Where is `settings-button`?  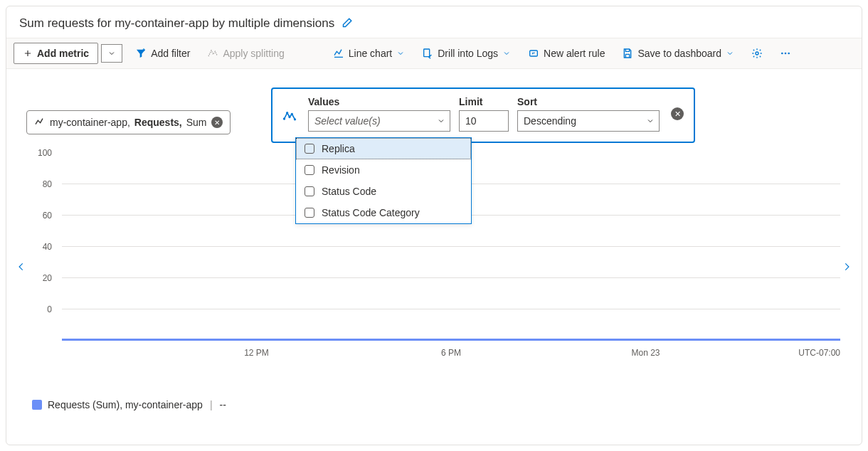
settings-button is located at coordinates (757, 53).